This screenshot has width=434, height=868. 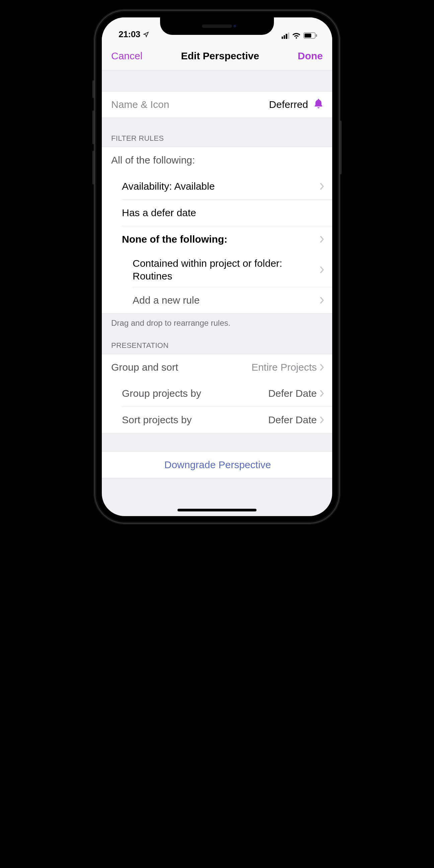 I want to click on downgrade-button: Downgrade Perspective, so click(x=217, y=465).